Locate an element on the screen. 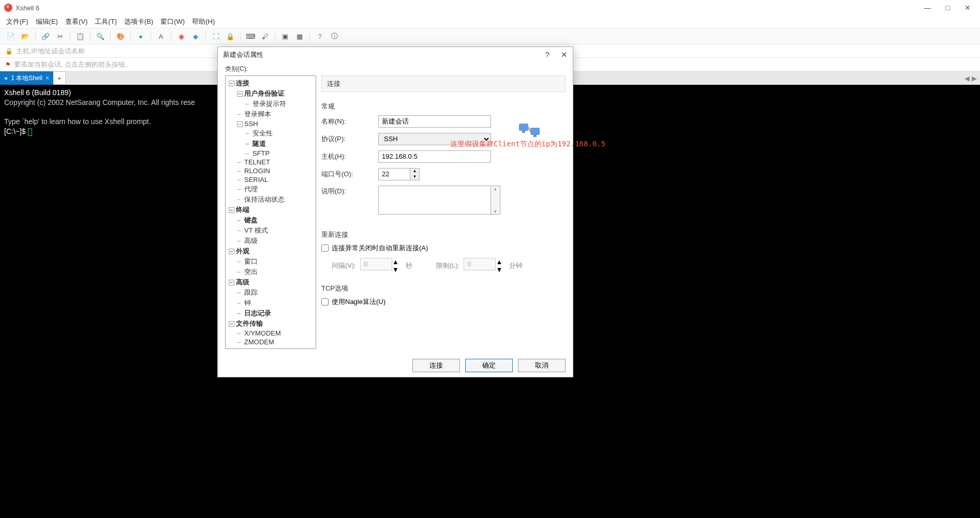 This screenshot has width=980, height=518. help-icon: ? is located at coordinates (320, 36).